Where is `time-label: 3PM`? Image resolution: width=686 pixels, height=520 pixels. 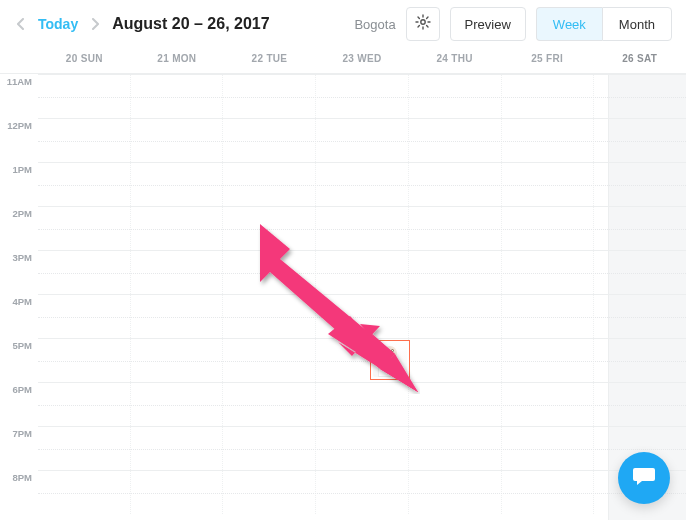 time-label: 3PM is located at coordinates (19, 272).